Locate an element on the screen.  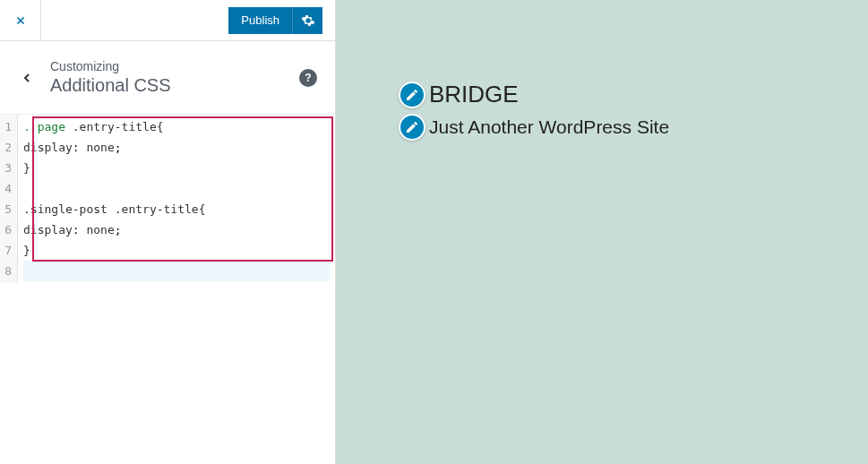
line-gutter: 12345678 is located at coordinates (9, 199).